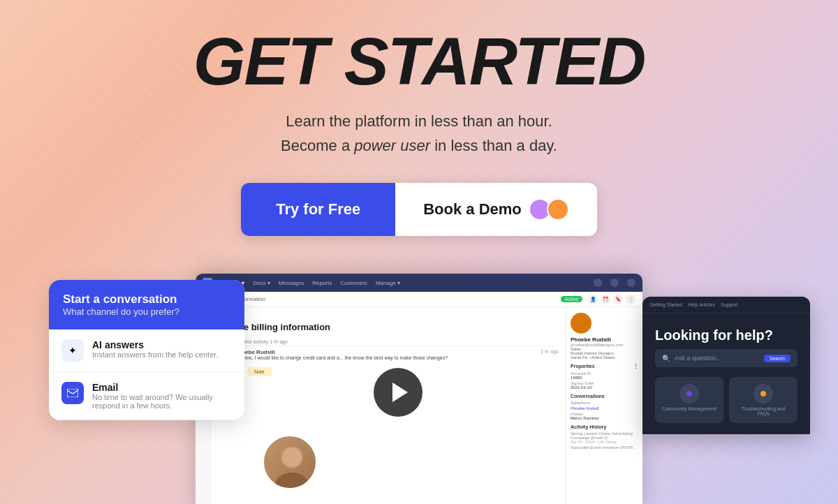 This screenshot has height=504, width=838. I want to click on message-content: Phoebe Rudsill Hi there, I would like to…, so click(385, 355).